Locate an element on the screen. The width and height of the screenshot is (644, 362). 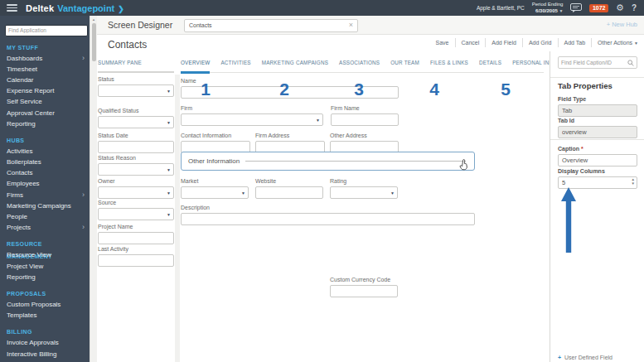
sidebar-item: Batch Billing › is located at coordinates (45, 361).